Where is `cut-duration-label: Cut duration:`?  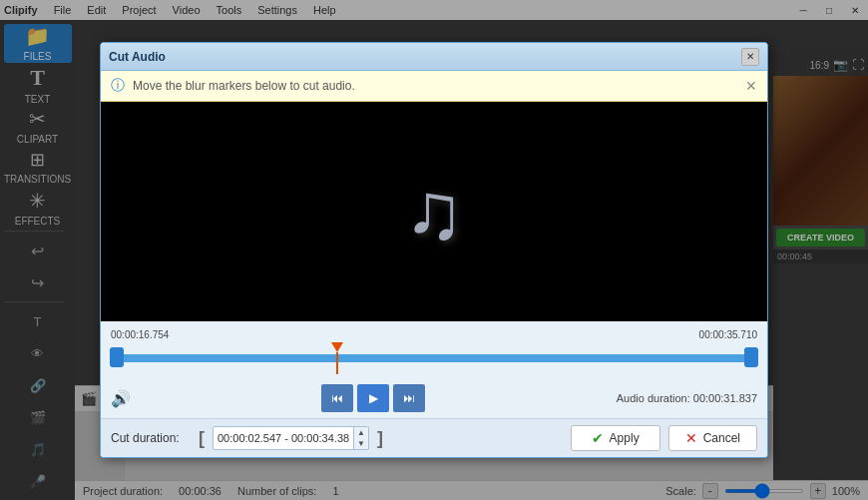 cut-duration-label: Cut duration: is located at coordinates (151, 438).